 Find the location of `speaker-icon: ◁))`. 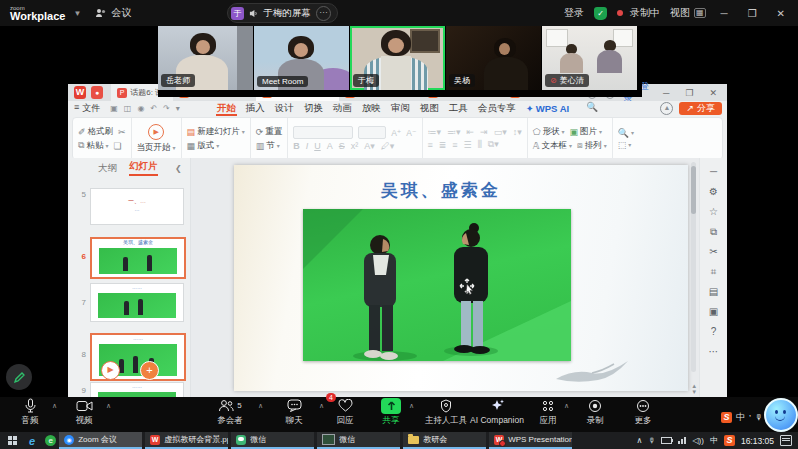

speaker-icon: ◁)) is located at coordinates (698, 440).